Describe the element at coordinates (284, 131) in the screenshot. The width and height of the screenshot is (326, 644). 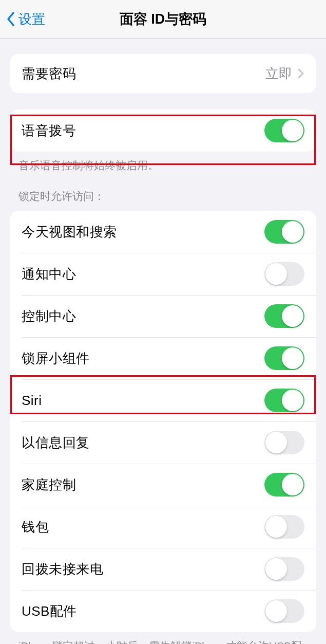
I see `voice-dial-toggle` at that location.